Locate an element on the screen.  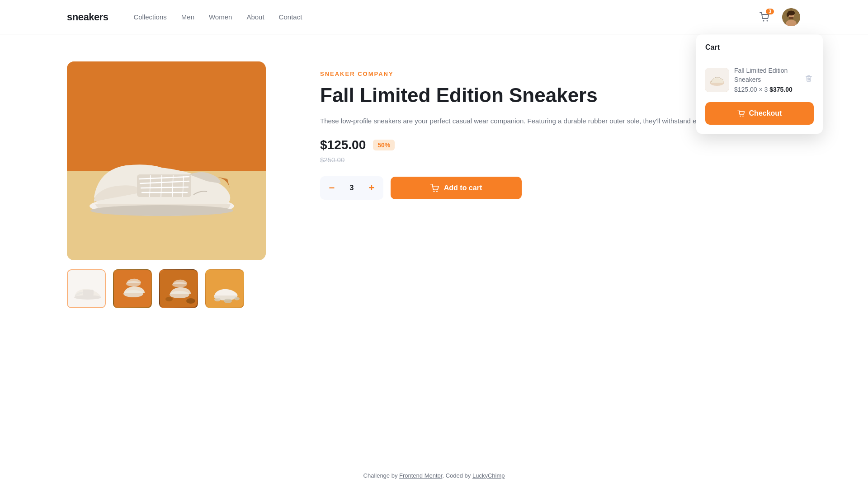
avatar-image is located at coordinates (791, 17).